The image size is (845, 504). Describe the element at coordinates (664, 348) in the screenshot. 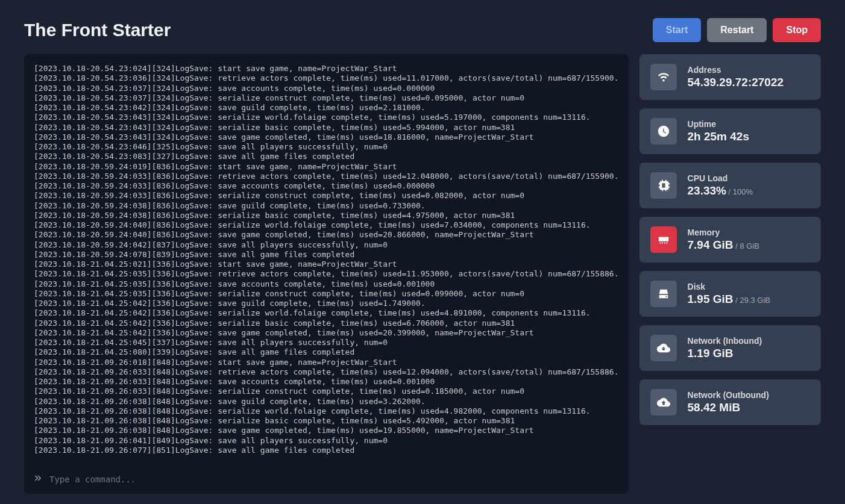

I see `cloud-download-icon` at that location.